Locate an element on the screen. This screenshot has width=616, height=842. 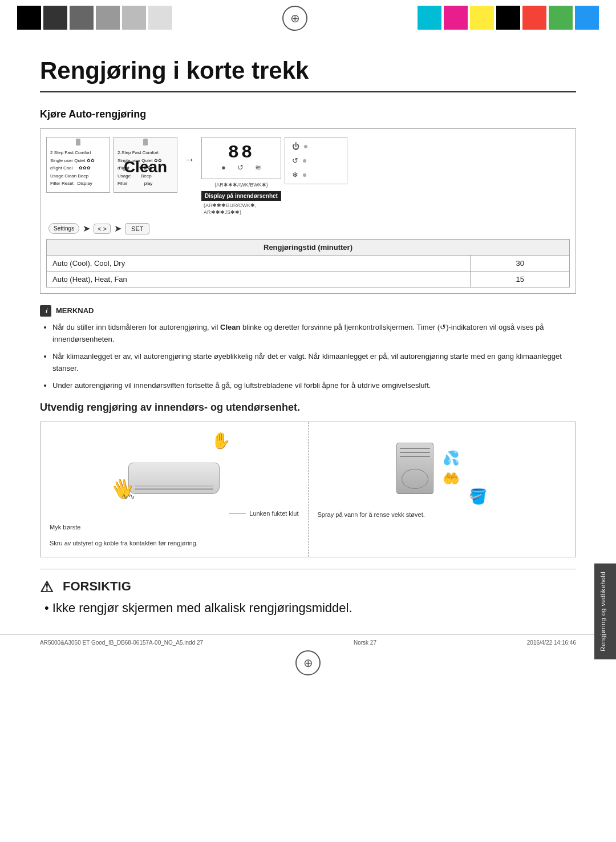
remote-panel-2: 2-Step Fast Comfort Single user Quiet ✿✿… is located at coordinates (145, 165).